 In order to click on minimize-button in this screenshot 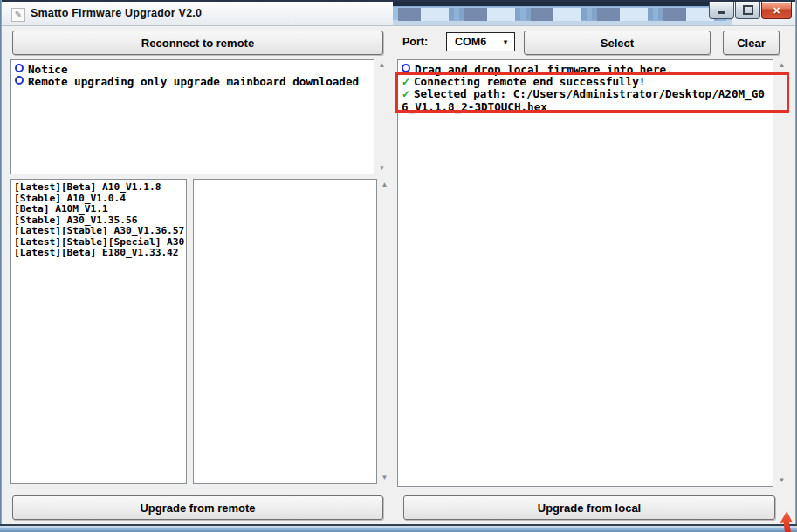, I will do `click(721, 10)`.